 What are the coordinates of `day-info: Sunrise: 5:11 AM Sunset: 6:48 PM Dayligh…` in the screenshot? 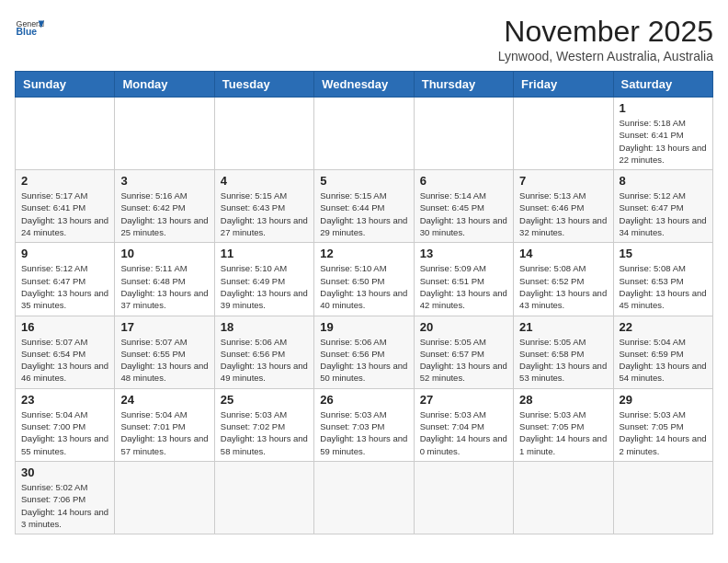 It's located at (164, 287).